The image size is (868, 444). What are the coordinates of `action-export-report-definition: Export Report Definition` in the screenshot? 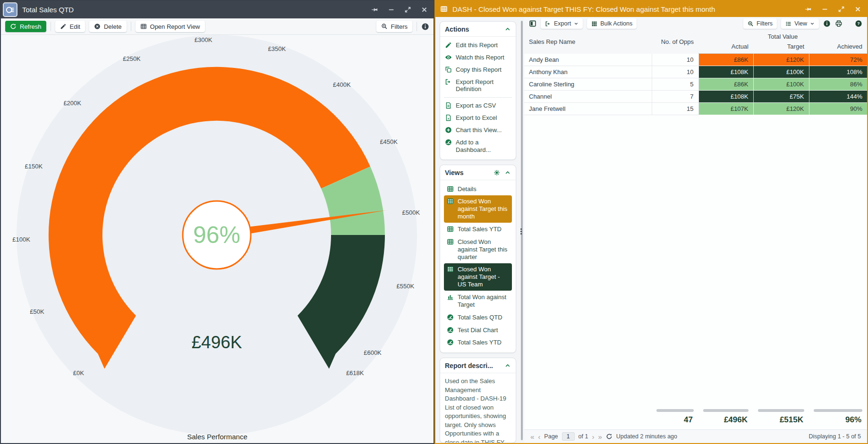 It's located at (478, 86).